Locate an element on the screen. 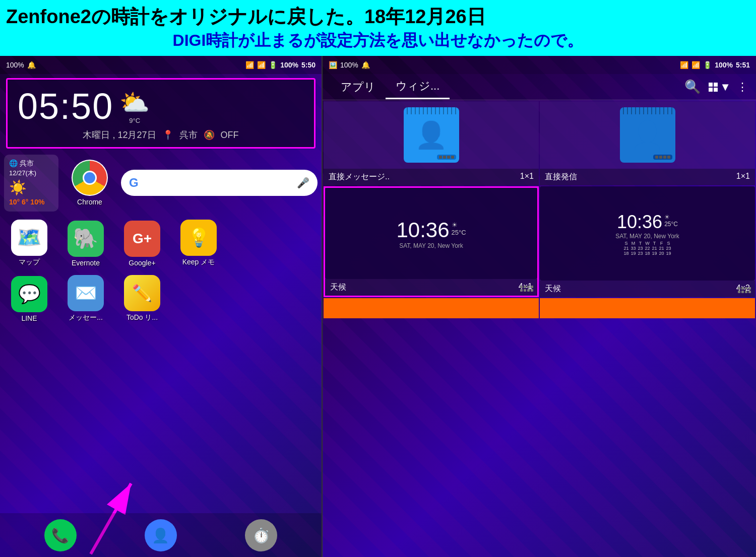 This screenshot has width=756, height=557. widget-weather-4x2: 10:36 ☀ 25°C SAT, MAY 20, New York S M is located at coordinates (647, 242).